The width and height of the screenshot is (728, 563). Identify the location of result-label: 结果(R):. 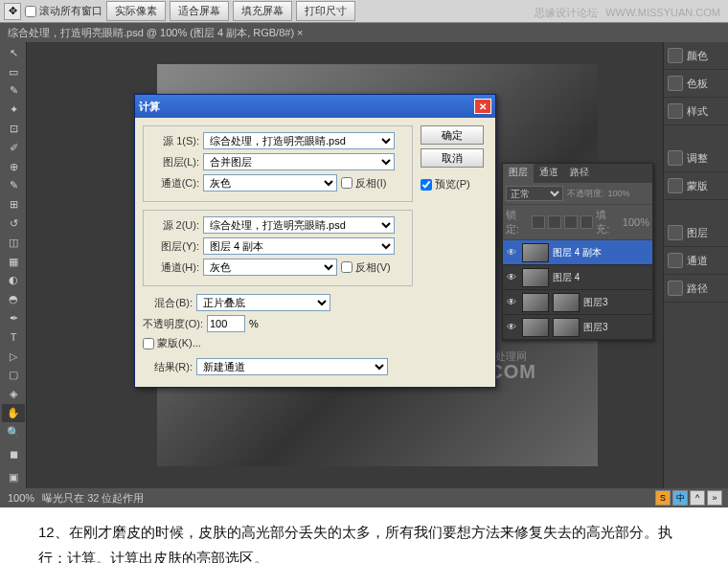
(168, 368).